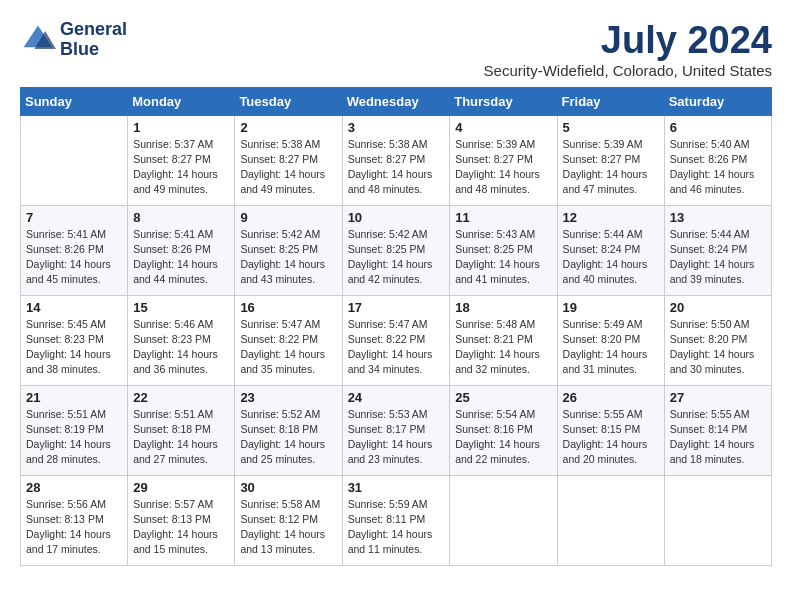 This screenshot has height=612, width=792. What do you see at coordinates (628, 41) in the screenshot?
I see `month-title: July 2024` at bounding box center [628, 41].